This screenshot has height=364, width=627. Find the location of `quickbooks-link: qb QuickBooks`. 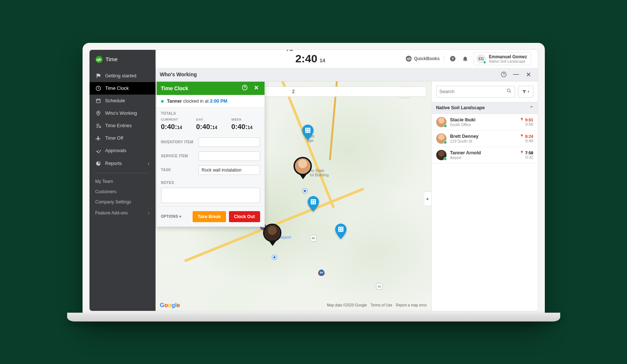

quickbooks-link: qb QuickBooks is located at coordinates (425, 59).